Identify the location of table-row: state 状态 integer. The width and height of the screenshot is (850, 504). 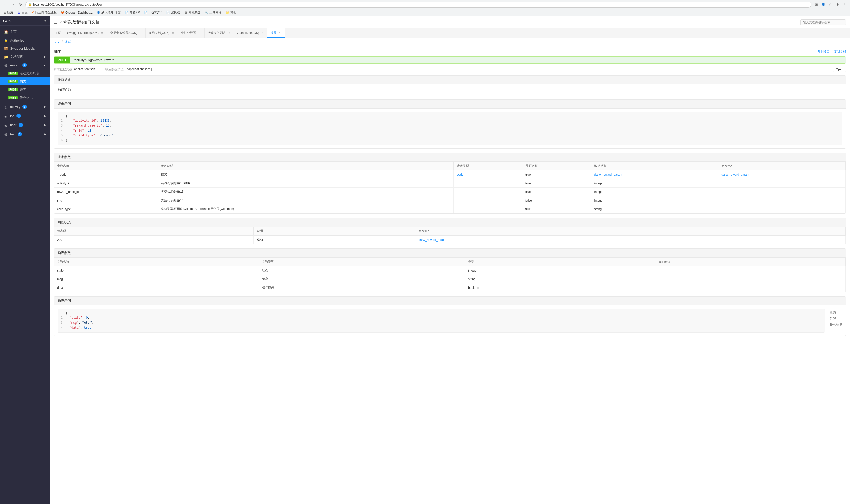
(450, 270).